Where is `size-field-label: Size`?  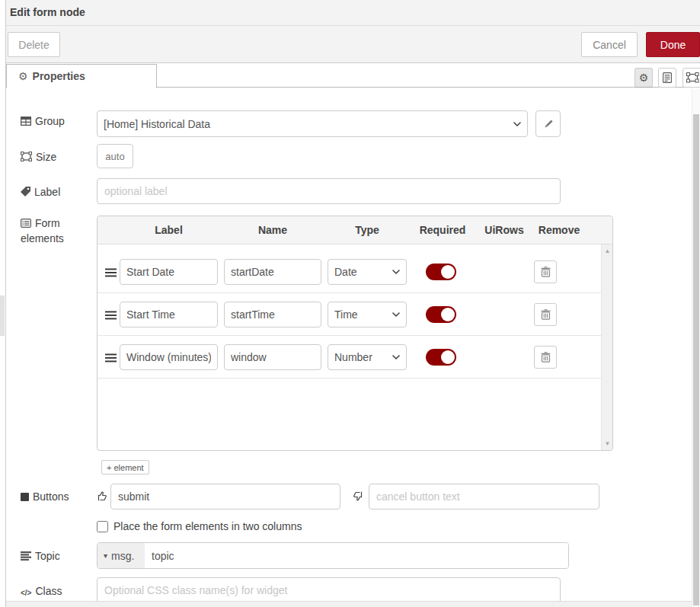 size-field-label: Size is located at coordinates (53, 158).